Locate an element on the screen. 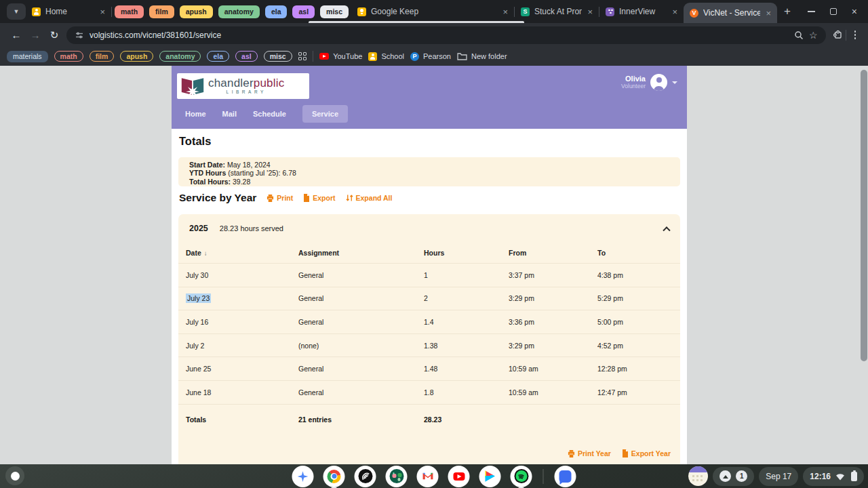 The width and height of the screenshot is (868, 488). table-row: June 18 General 1.8 10:59 am 12:47 pm is located at coordinates (429, 392).